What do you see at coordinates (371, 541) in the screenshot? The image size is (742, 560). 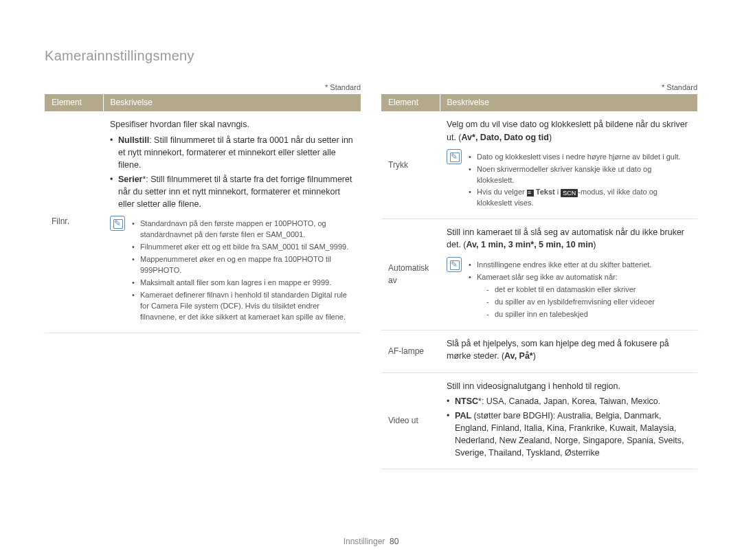 I see `page-footer: Innstillinger 80` at bounding box center [371, 541].